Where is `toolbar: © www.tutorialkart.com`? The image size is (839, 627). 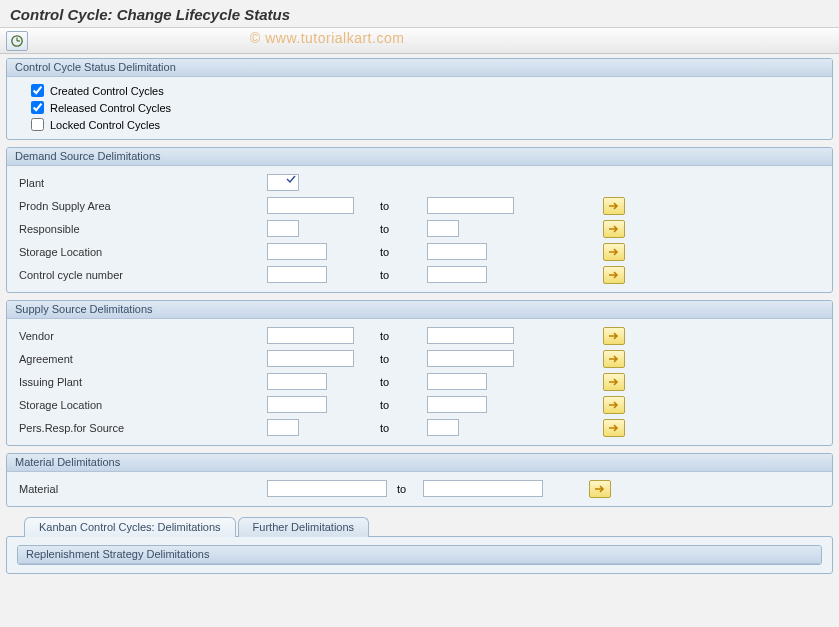 toolbar: © www.tutorialkart.com is located at coordinates (420, 41).